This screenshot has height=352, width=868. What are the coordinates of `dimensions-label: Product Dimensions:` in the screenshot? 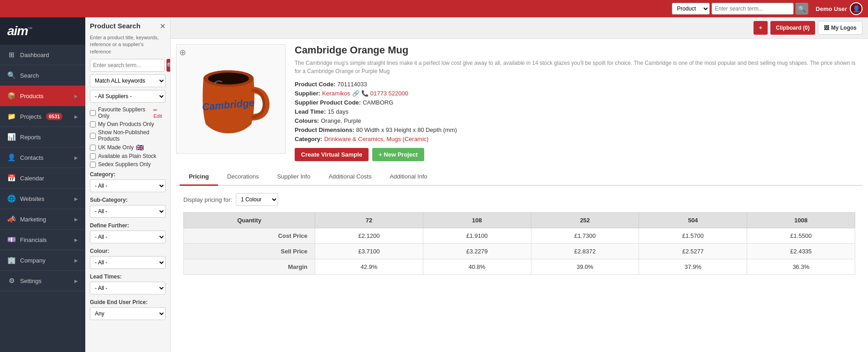 It's located at (325, 130).